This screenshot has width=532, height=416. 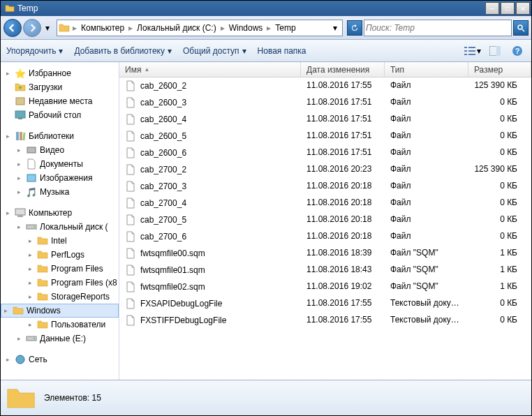 I want to click on tree-desktop: Рабочий стол, so click(x=60, y=115).